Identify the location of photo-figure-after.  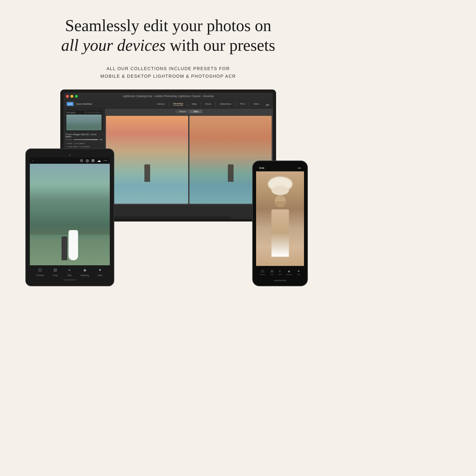
(231, 173).